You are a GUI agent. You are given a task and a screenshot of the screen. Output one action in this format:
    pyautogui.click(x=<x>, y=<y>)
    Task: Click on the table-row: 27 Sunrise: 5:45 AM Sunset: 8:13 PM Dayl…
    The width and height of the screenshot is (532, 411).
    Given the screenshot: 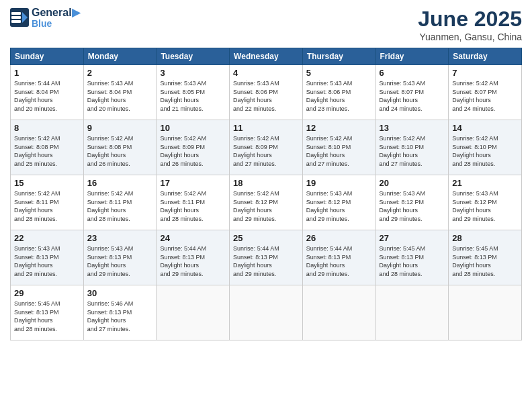 What is the action you would take?
    pyautogui.click(x=412, y=258)
    